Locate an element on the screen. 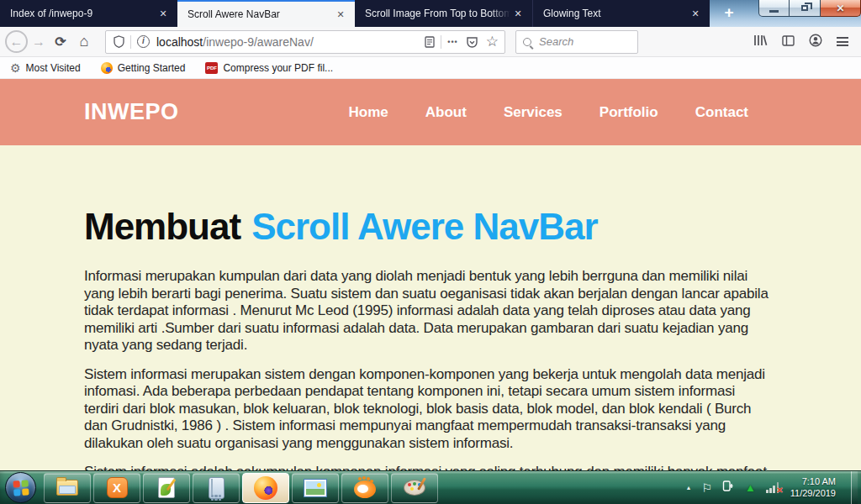  bookmark-most-visited: ⚙ Most Visited is located at coordinates (45, 68).